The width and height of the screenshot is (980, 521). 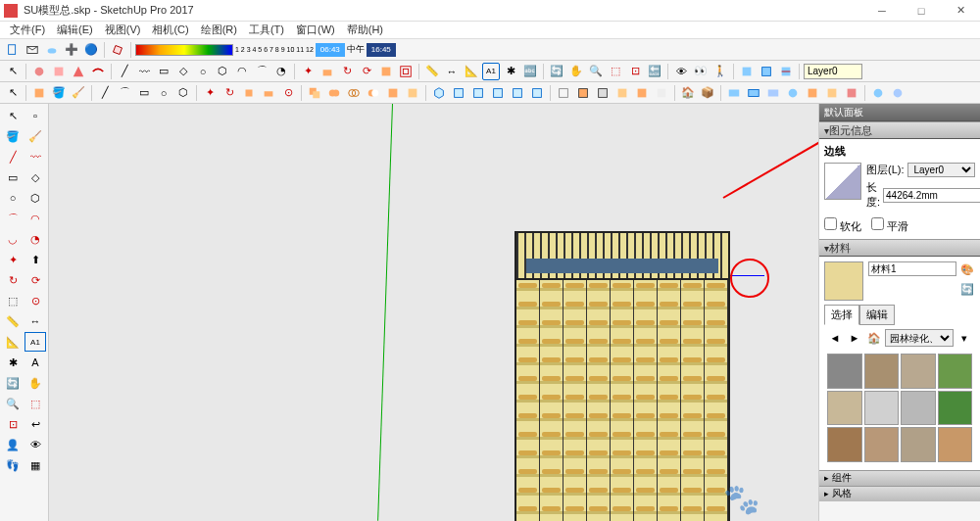 I want to click on render5-icon, so click(x=812, y=93).